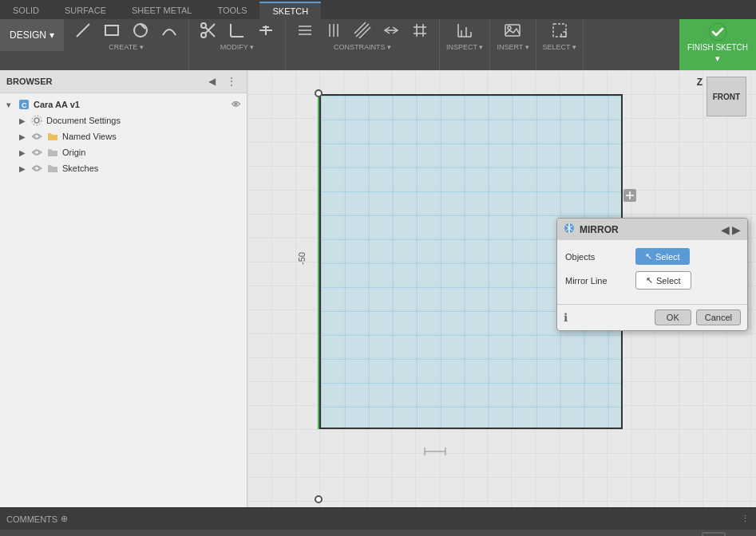 This screenshot has height=536, width=756. Describe the element at coordinates (266, 30) in the screenshot. I see `offset-tool-button` at that location.